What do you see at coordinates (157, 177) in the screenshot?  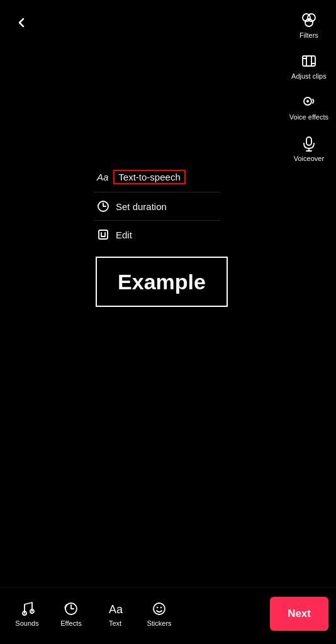 I see `text-to-speech-button: Aa Text-to-speech` at bounding box center [157, 177].